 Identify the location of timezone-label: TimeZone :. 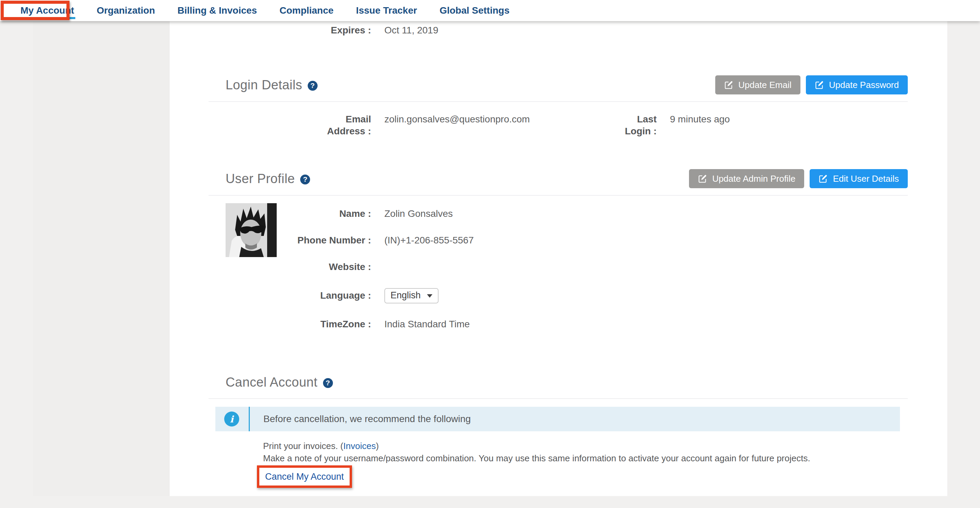
(324, 324).